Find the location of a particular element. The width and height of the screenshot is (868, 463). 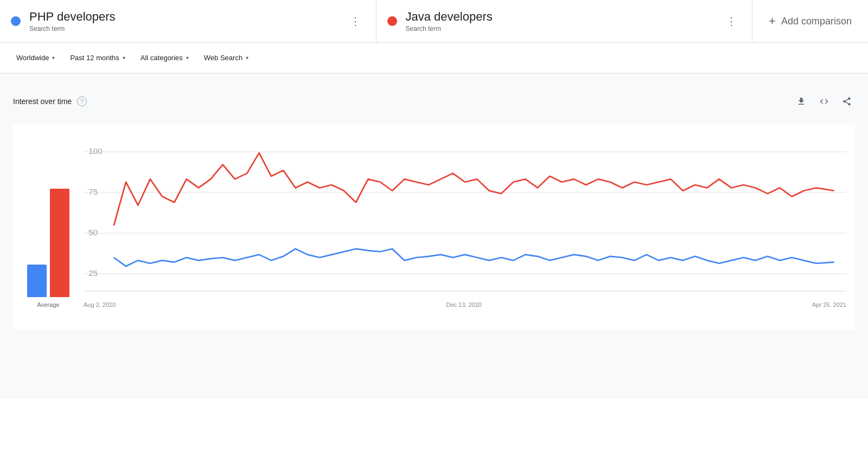

x-label-dec: Dec 13, 2020 is located at coordinates (463, 305).